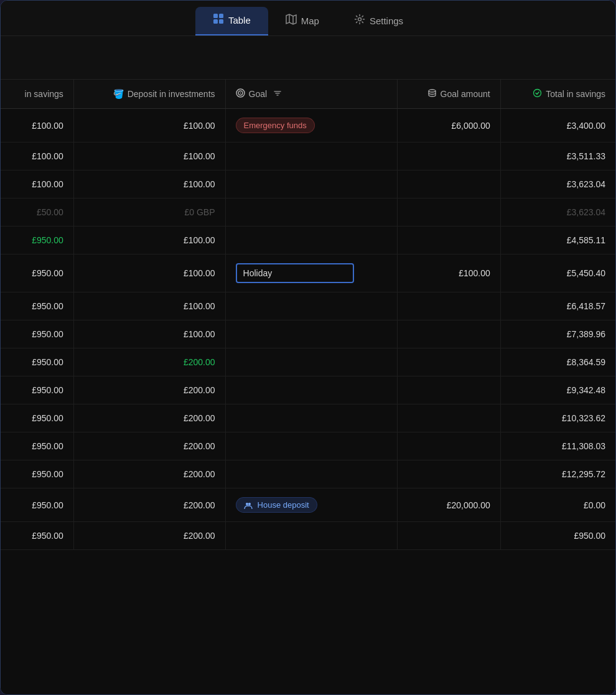 The image size is (616, 695). I want to click on tab-table-label: Table, so click(240, 20).